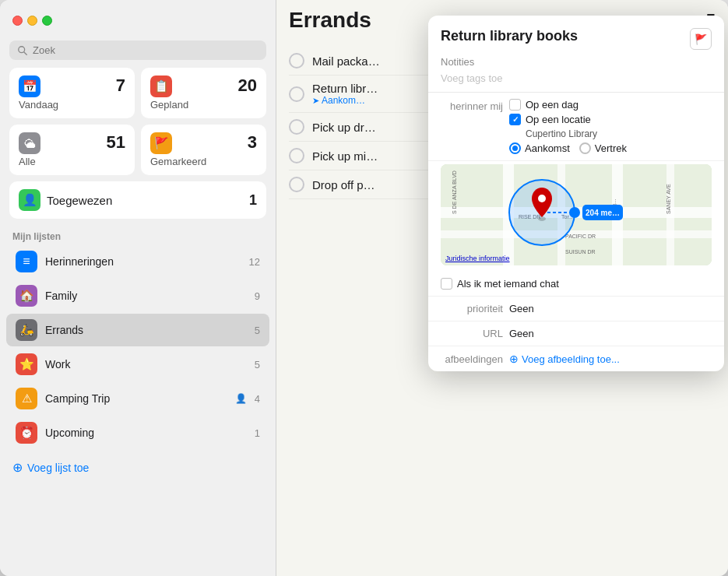  What do you see at coordinates (204, 149) in the screenshot?
I see `smart-card-gemarkeerd: 🚩 3 Gemarkeerd` at bounding box center [204, 149].